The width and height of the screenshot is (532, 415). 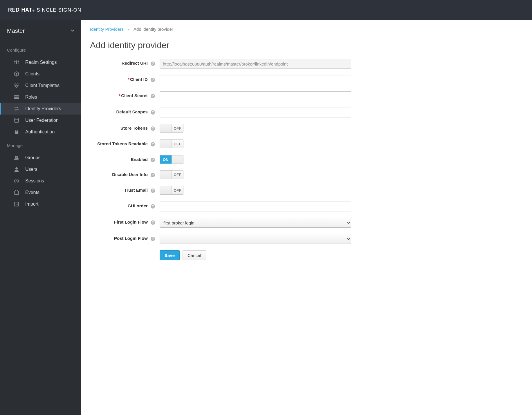 I want to click on sidebar-item-label: Roles, so click(x=31, y=97).